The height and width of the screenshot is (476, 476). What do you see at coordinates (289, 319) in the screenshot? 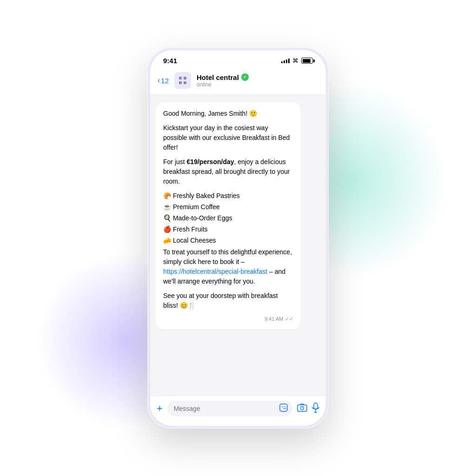
I see `read-tick: ✓✓` at bounding box center [289, 319].